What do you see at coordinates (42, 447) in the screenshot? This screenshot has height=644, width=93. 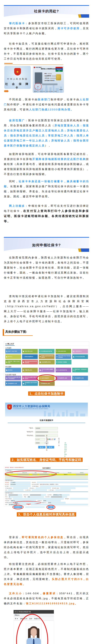 I see `verify-button: 验证` at bounding box center [42, 447].